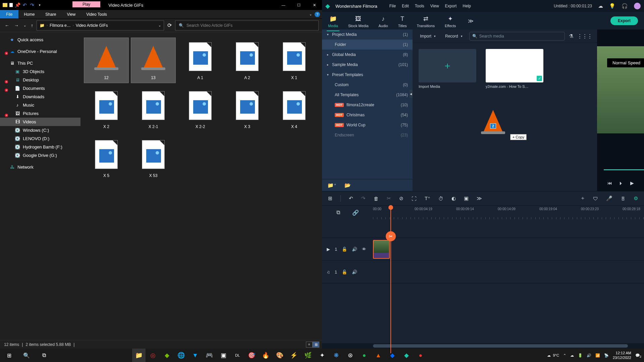 This screenshot has height=362, width=644. I want to click on module-tab-stock-media: 🖼Stock Media, so click(358, 21).